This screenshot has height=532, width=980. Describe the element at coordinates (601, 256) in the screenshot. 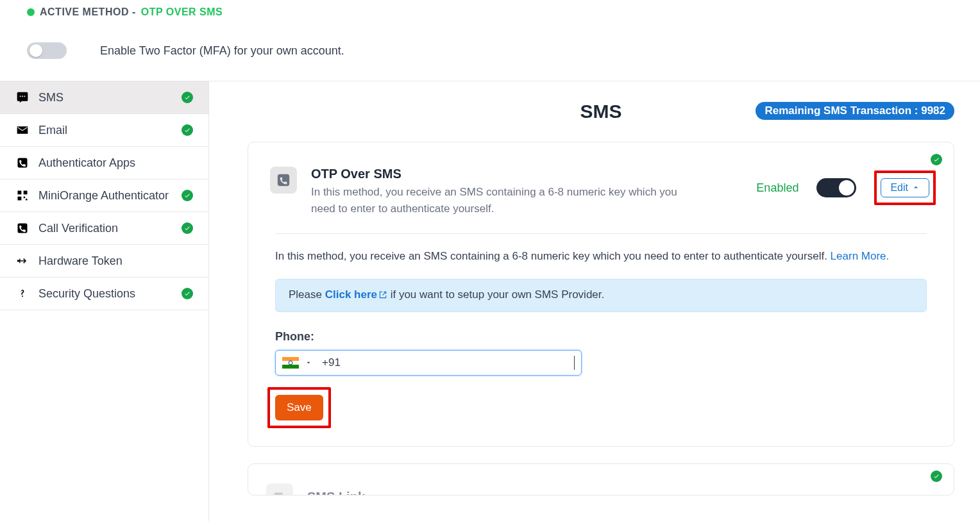

I see `method-description: In this method, you receive an SMS conta…` at that location.